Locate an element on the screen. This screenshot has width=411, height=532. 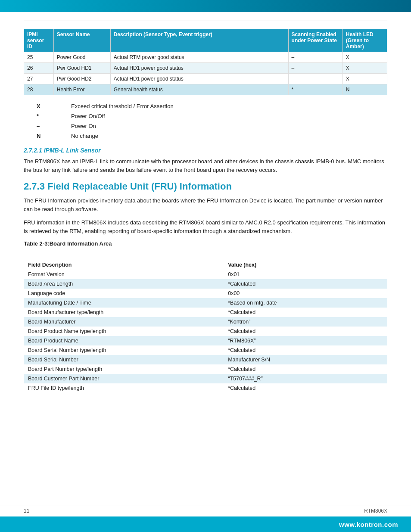
legend-item: –Power On is located at coordinates (212, 126).